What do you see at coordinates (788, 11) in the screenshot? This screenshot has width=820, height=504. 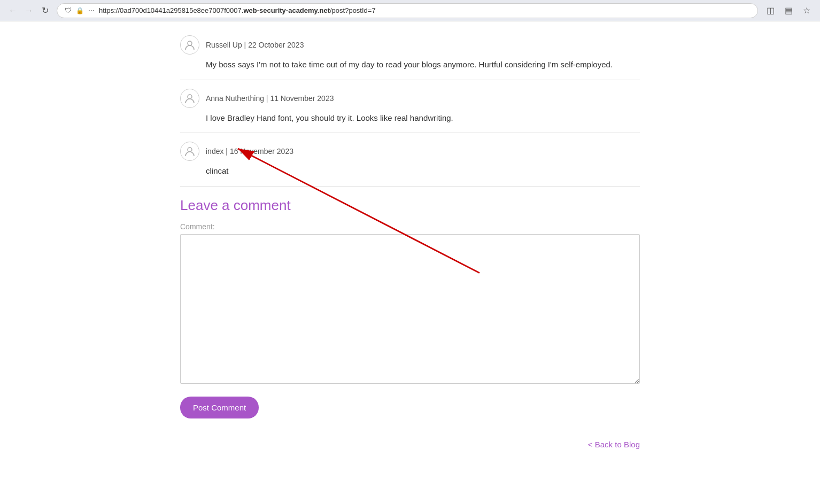 I see `browser-actions: ◫ ▤ ☆` at bounding box center [788, 11].